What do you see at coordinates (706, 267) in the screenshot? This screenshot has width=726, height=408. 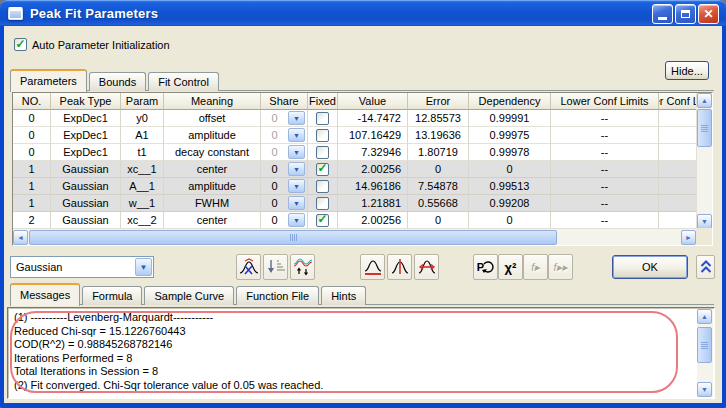 I see `double-chevron-up-icon` at bounding box center [706, 267].